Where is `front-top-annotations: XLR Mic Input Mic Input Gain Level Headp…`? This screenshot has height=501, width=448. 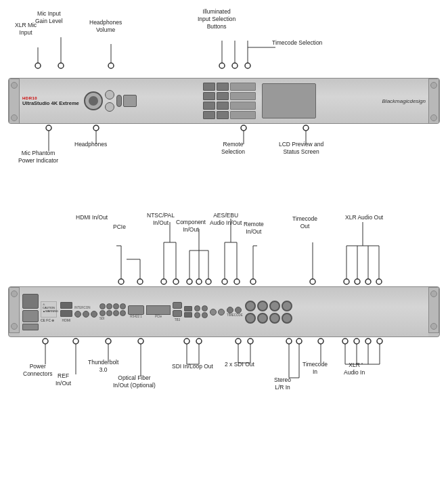
front-top-annotations: XLR Mic Input Mic Input Gain Level Headp… is located at coordinates (224, 42).